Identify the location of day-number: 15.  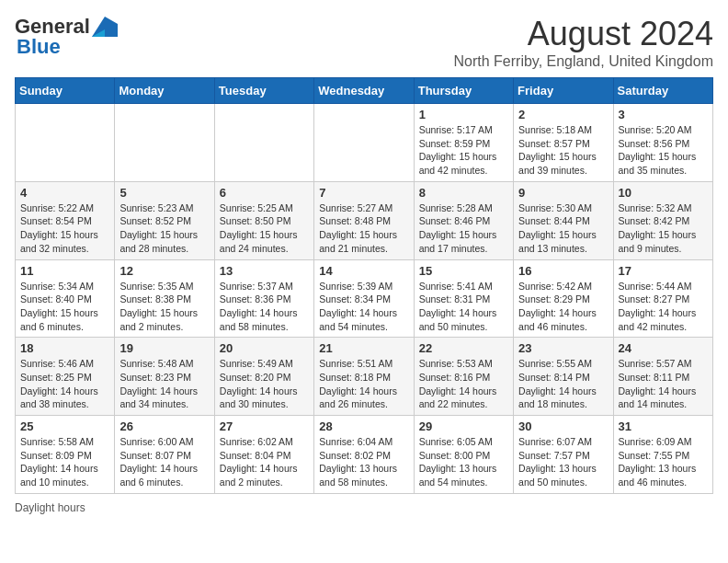
(463, 270).